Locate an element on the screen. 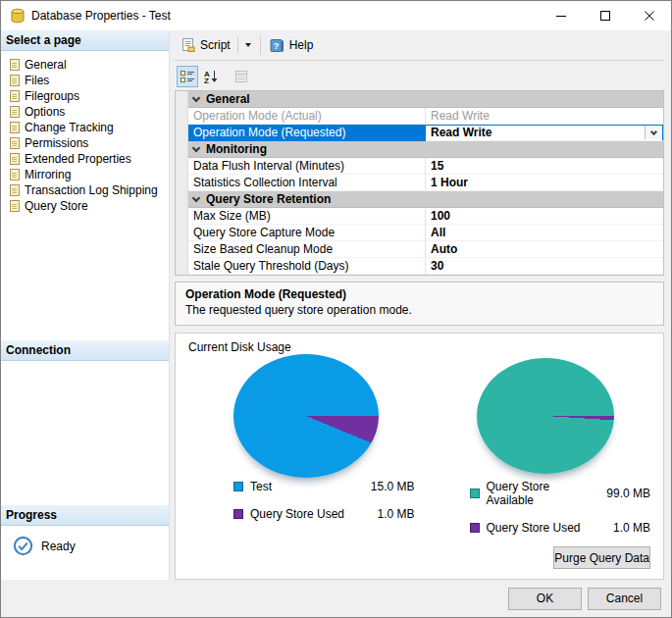 The height and width of the screenshot is (618, 672). script-button: Script is located at coordinates (216, 45).